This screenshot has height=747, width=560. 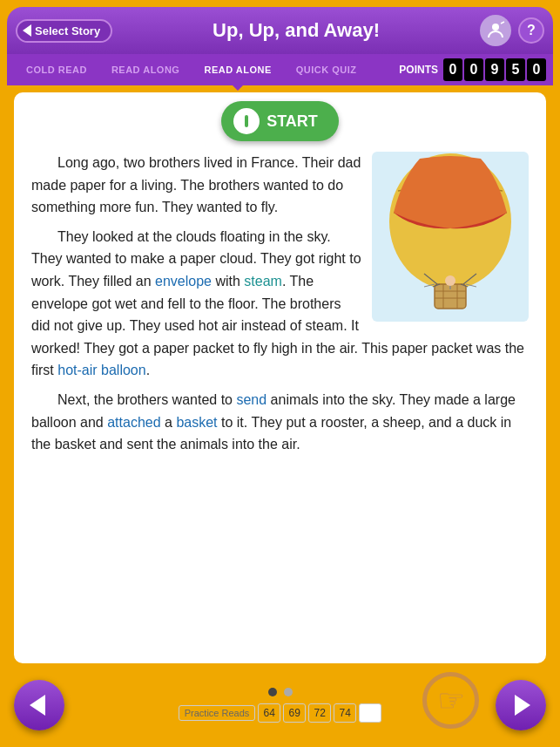 What do you see at coordinates (246, 121) in the screenshot?
I see `start-circle-icon` at bounding box center [246, 121].